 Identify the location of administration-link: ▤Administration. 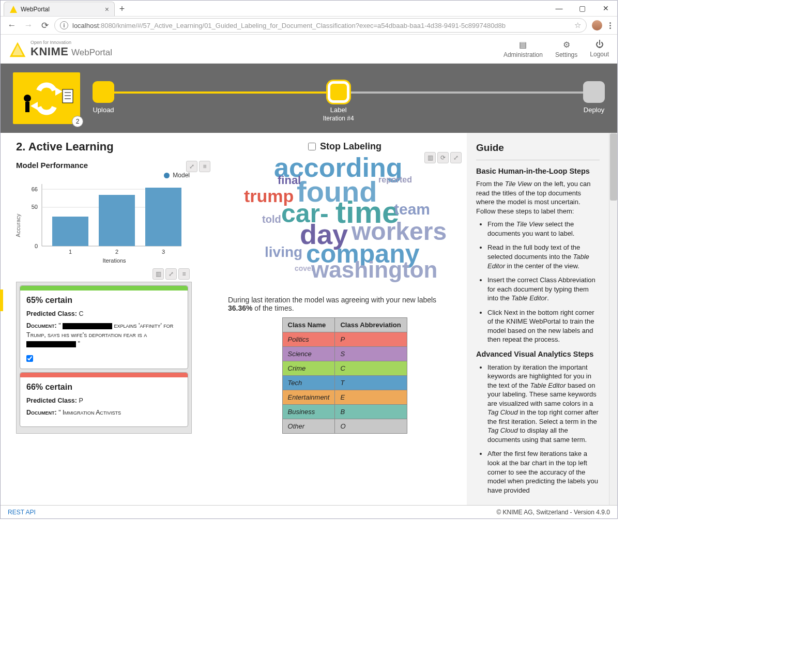
(523, 49).